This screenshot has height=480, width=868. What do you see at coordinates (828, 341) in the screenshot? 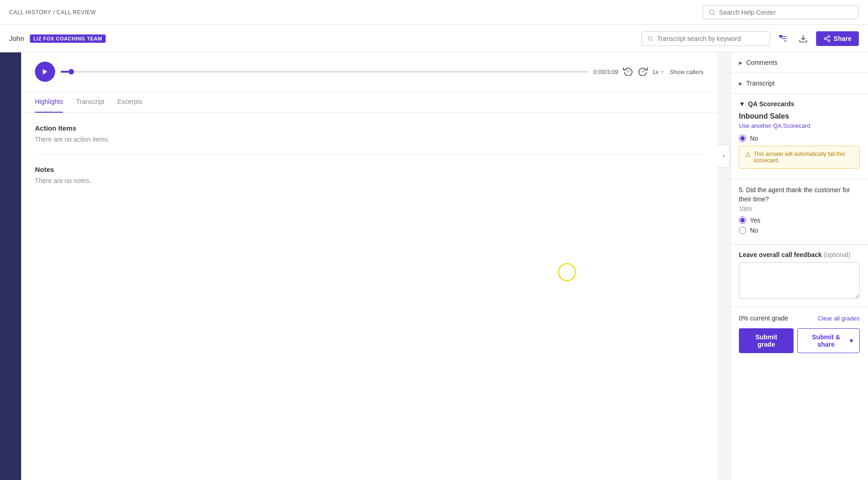
I see `submit-share-button: Submit & share ▾` at bounding box center [828, 341].